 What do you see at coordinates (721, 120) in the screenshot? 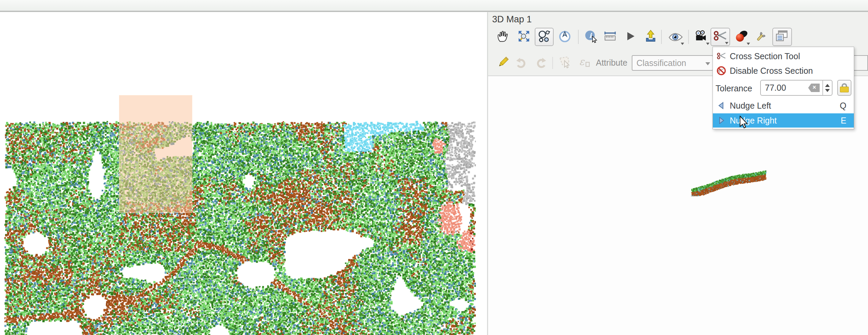
I see `triangle-right-icon` at bounding box center [721, 120].